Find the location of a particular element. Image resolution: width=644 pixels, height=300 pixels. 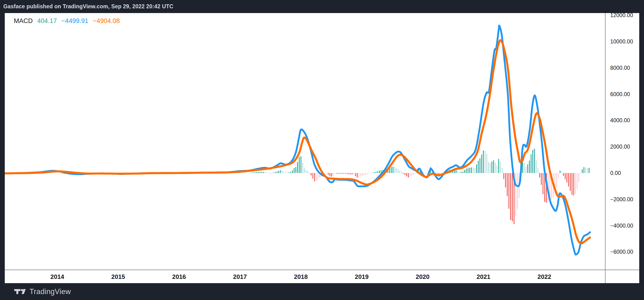

year-label: 2017 is located at coordinates (240, 277).